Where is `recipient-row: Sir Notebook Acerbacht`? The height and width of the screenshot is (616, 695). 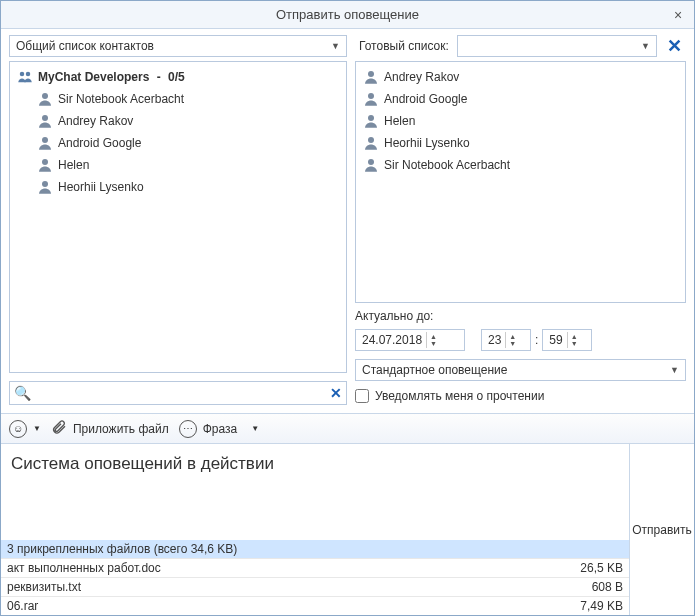 recipient-row: Sir Notebook Acerbacht is located at coordinates (520, 165).